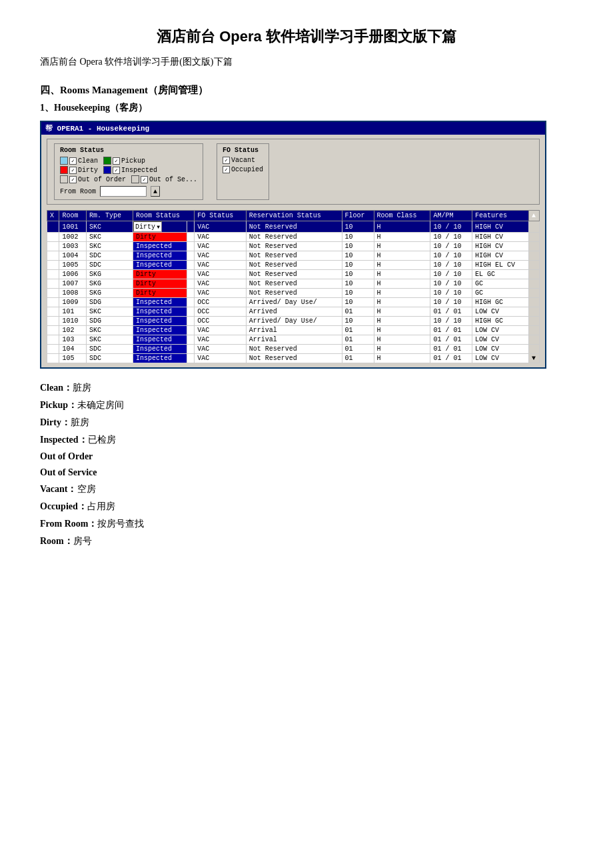 This screenshot has height=868, width=613. Describe the element at coordinates (191, 321) in the screenshot. I see `status-extra-col` at that location.